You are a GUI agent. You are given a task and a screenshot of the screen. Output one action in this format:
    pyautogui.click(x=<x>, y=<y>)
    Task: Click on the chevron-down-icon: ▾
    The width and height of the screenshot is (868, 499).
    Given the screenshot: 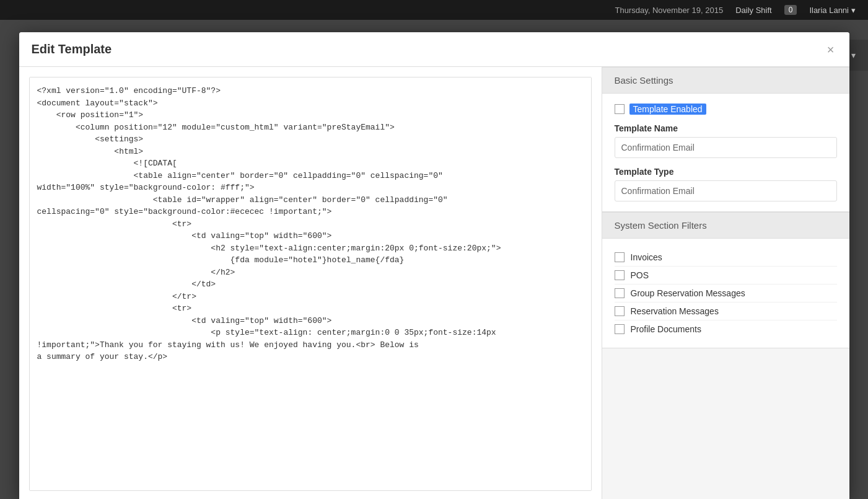 What is the action you would take?
    pyautogui.click(x=854, y=10)
    